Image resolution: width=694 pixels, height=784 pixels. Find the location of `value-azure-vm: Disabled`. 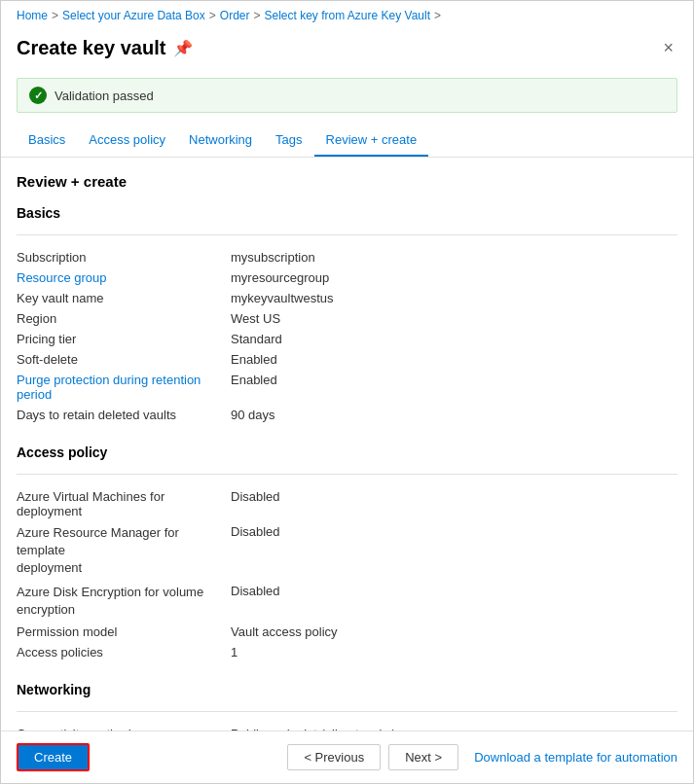

value-azure-vm: Disabled is located at coordinates (255, 504).